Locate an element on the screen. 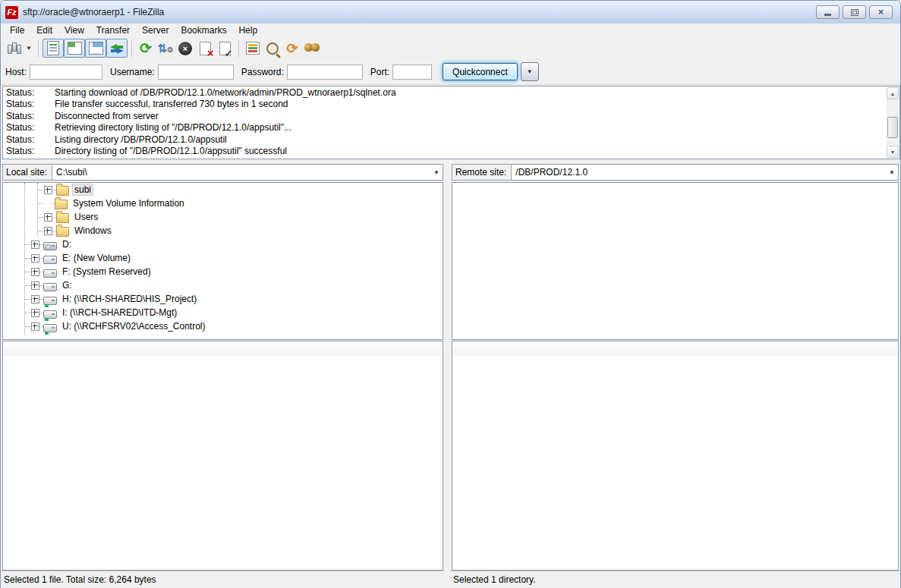 The height and width of the screenshot is (588, 901). local-status-bar: Selected 1 file. Total size: 6,264 bytes is located at coordinates (223, 580).